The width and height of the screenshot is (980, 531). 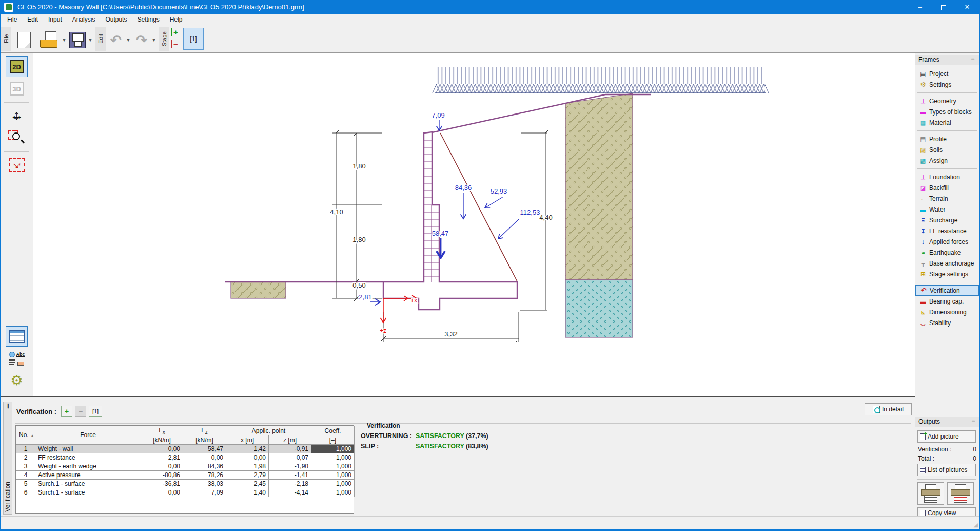 What do you see at coordinates (17, 336) in the screenshot?
I see `table-icon` at bounding box center [17, 336].